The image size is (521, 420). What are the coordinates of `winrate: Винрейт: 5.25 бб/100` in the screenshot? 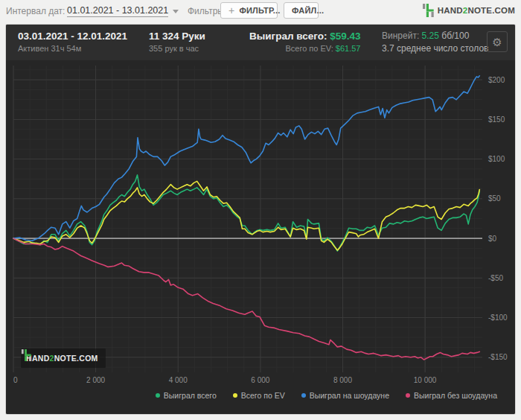 It's located at (435, 36).